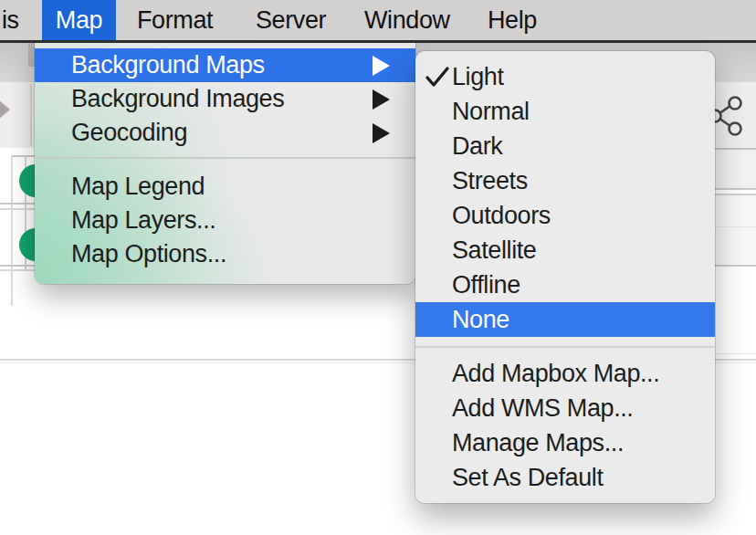  I want to click on menu-item-label: Map Legend, so click(138, 186).